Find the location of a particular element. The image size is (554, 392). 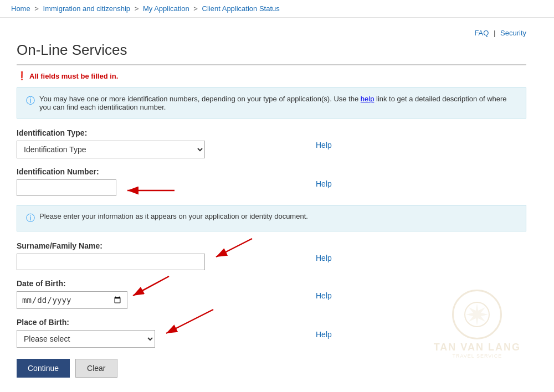

surname-help: Help is located at coordinates (324, 252).